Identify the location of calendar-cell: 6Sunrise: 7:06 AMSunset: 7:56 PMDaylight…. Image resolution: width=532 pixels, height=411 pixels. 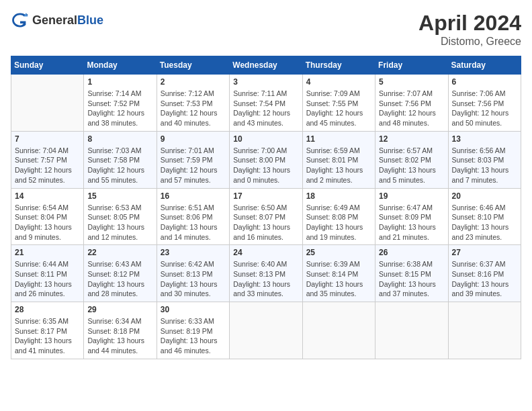
(484, 103).